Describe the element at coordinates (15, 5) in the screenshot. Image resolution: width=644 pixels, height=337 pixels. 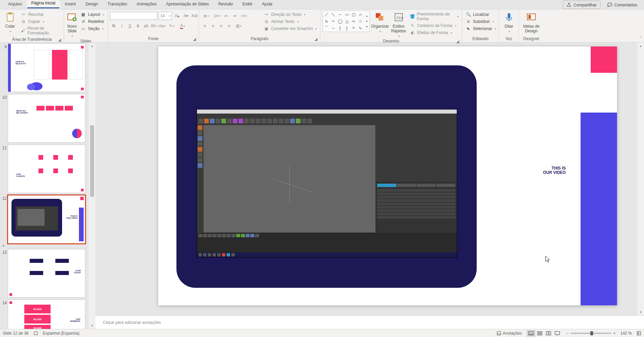
I see `menu-file: Arquivo` at that location.